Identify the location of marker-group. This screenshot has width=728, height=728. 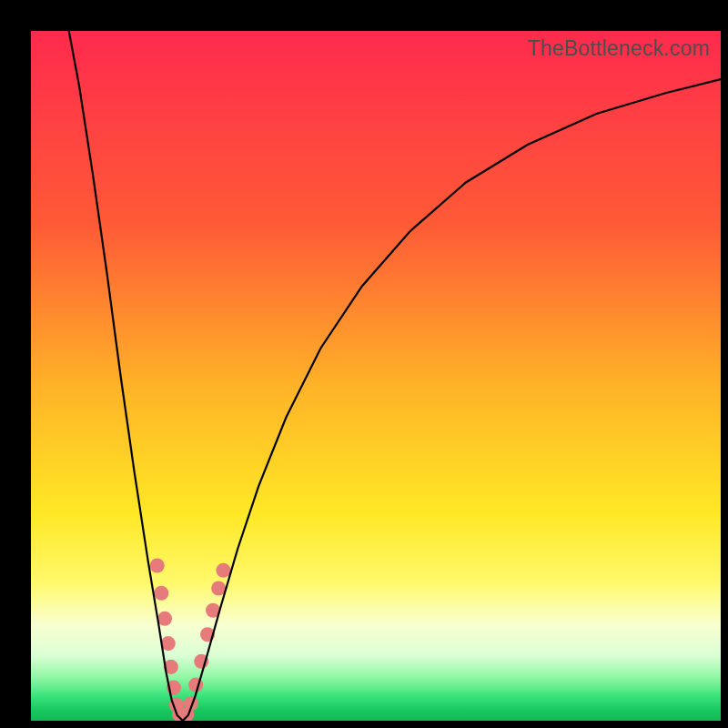
(191, 639).